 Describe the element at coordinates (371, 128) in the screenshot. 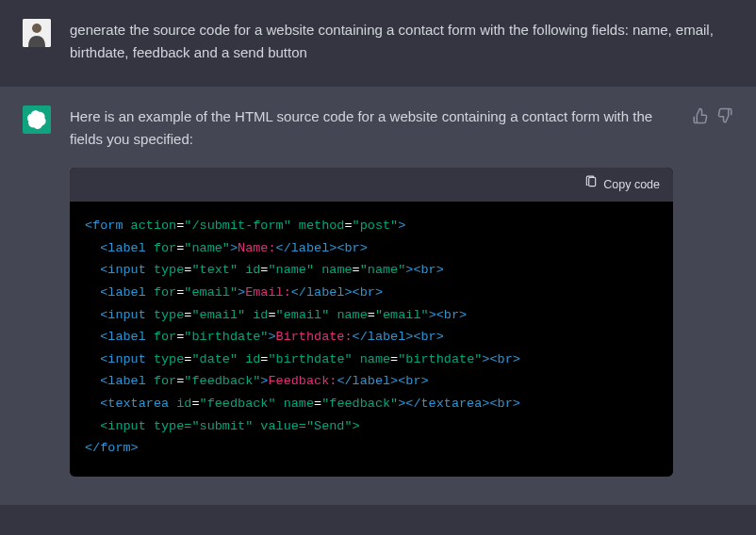

I see `assistant-intro-text: Here is an example of the HTML source co…` at that location.